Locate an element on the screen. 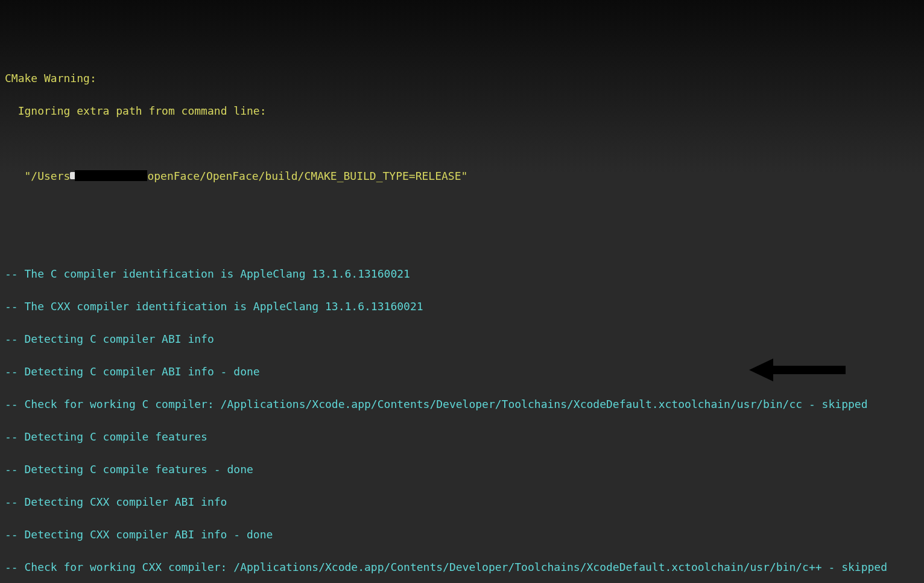 Image resolution: width=924 pixels, height=583 pixels. cmake-info-line: -- The C compiler identification is Appl… is located at coordinates (464, 274).